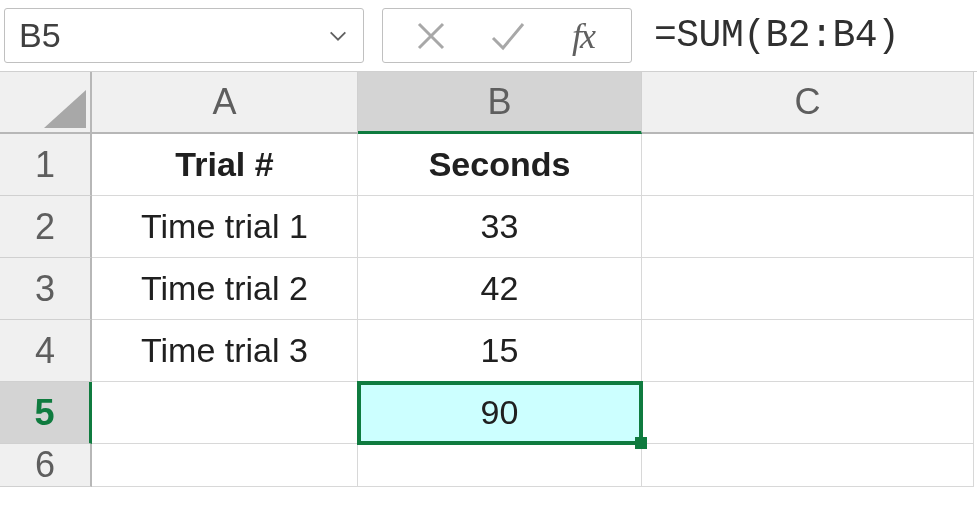 The height and width of the screenshot is (517, 977). What do you see at coordinates (500, 412) in the screenshot?
I see `cell-b5-value: 90` at bounding box center [500, 412].